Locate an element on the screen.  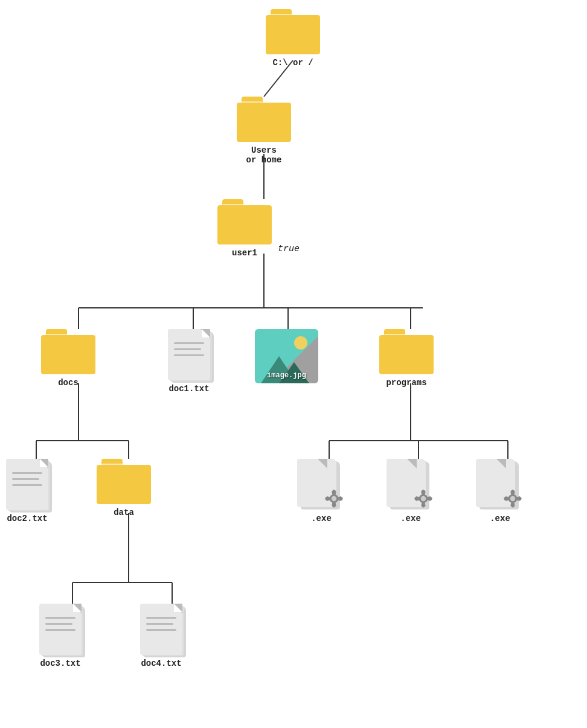
doc3-icon is located at coordinates (60, 629).